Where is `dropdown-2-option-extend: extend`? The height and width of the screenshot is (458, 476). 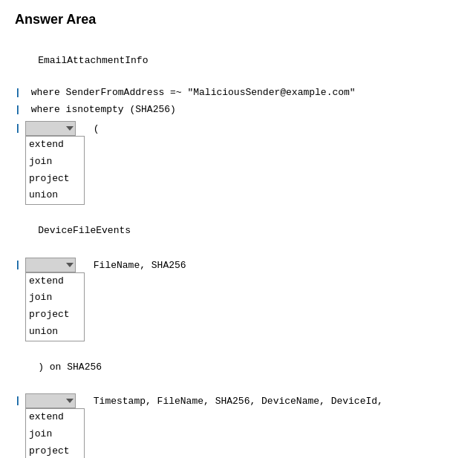 dropdown-2-option-extend: extend is located at coordinates (55, 282).